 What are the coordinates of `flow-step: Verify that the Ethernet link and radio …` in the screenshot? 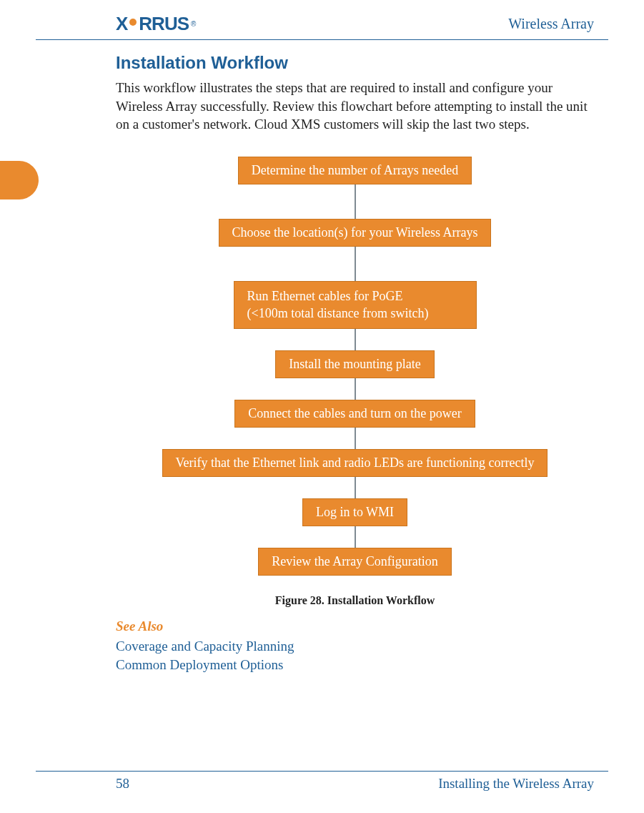 It's located at (355, 463).